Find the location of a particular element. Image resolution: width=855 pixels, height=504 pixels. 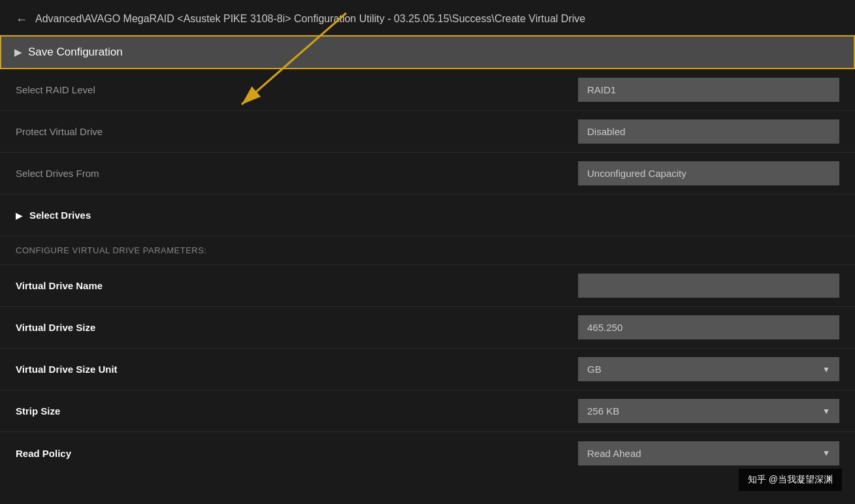

virtual-drive-size-row: Virtual Drive Size 465.250 is located at coordinates (427, 328).